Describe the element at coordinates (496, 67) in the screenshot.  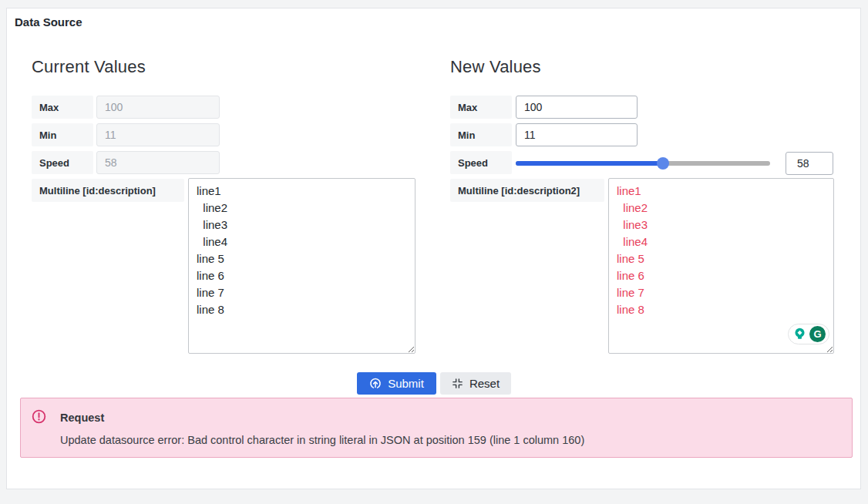
I see `new-values-heading: New Values` at that location.